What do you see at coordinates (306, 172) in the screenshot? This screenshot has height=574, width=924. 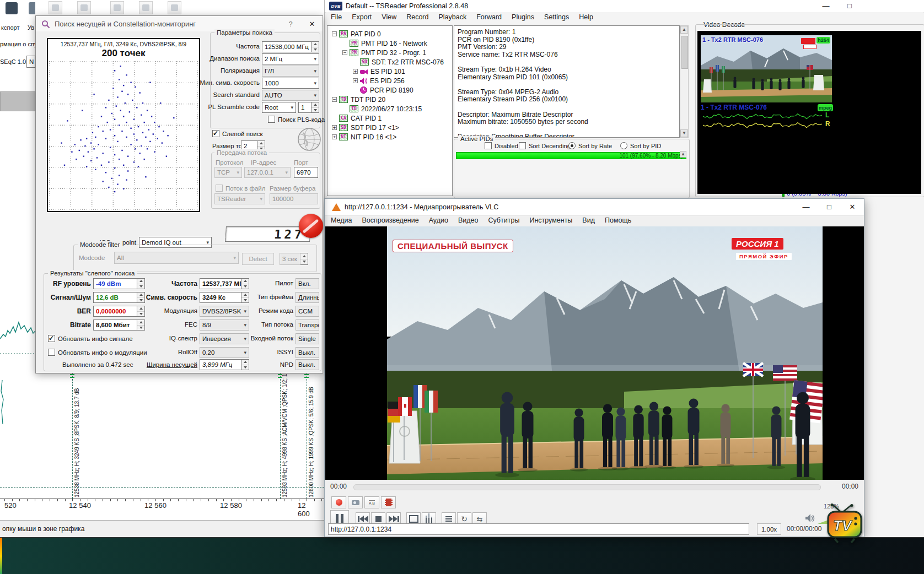 I see `port-input: 6970` at bounding box center [306, 172].